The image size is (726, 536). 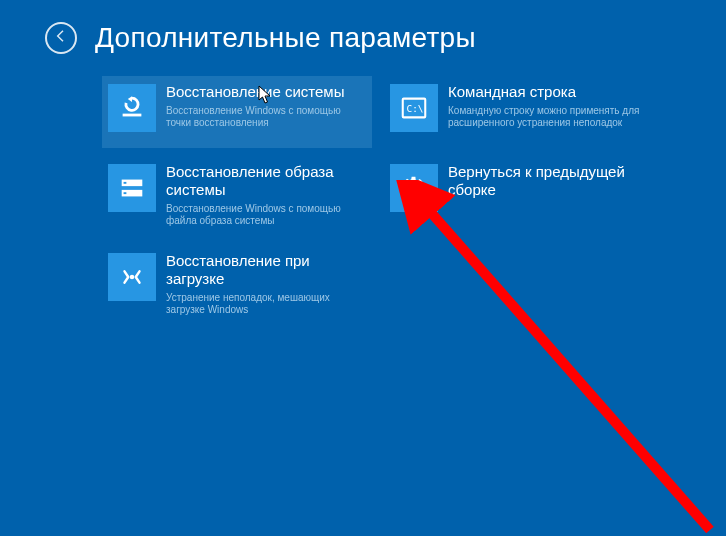 What do you see at coordinates (414, 188) in the screenshot?
I see `gear-icon` at bounding box center [414, 188].